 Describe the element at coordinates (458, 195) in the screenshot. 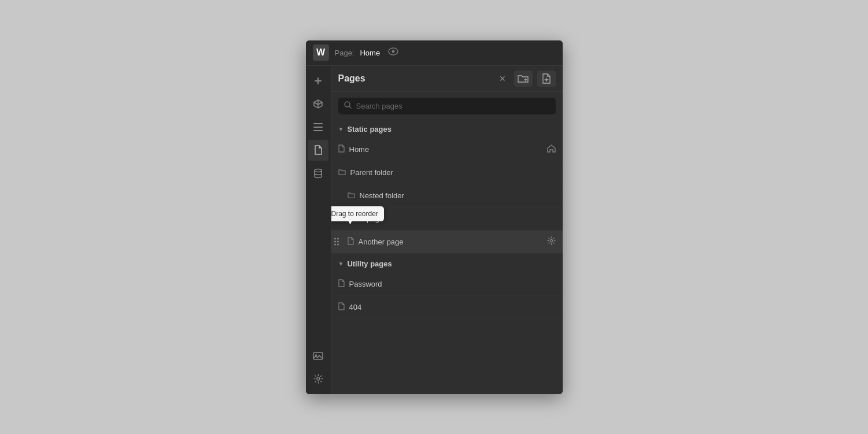

I see `page-item-label: Nested folder` at that location.